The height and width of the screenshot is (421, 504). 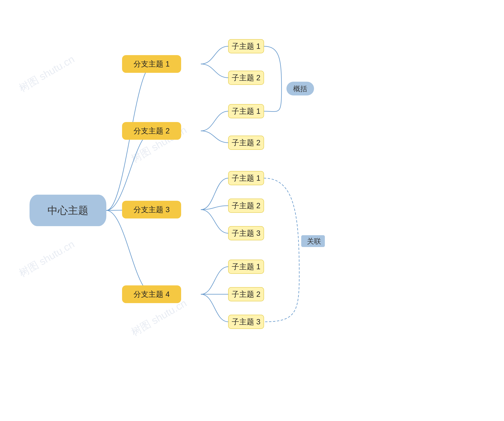 What do you see at coordinates (246, 111) in the screenshot?
I see `b2-child-1: 子主题 1` at bounding box center [246, 111].